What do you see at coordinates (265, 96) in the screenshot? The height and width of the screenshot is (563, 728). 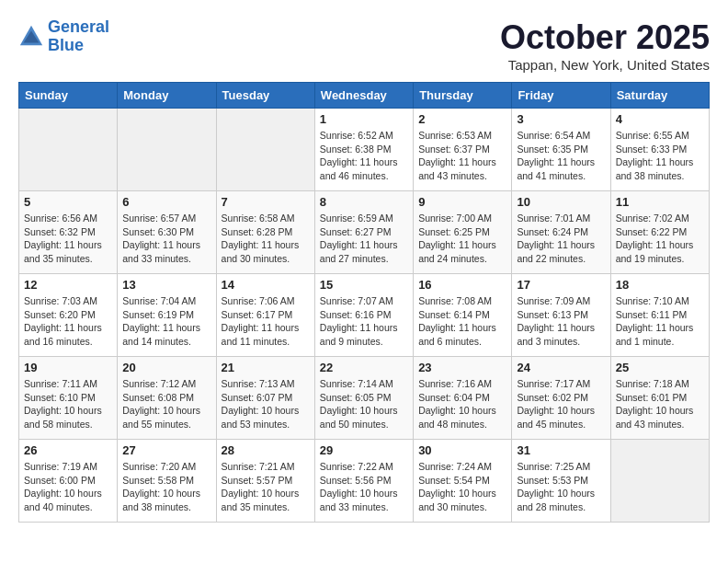 I see `weekday-header: Tuesday` at bounding box center [265, 96].